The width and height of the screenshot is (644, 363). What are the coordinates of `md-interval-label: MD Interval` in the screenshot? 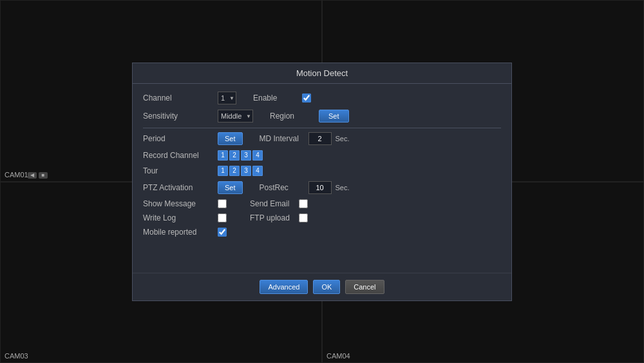 It's located at (282, 139).